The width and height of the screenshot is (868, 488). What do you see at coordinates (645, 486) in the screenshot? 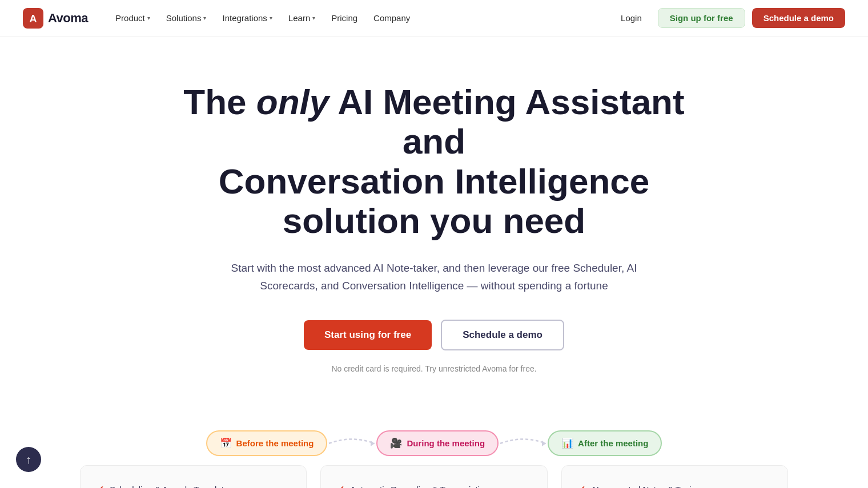
I see `feature-item-label: AI-generated Notes & Topics` at bounding box center [645, 486].